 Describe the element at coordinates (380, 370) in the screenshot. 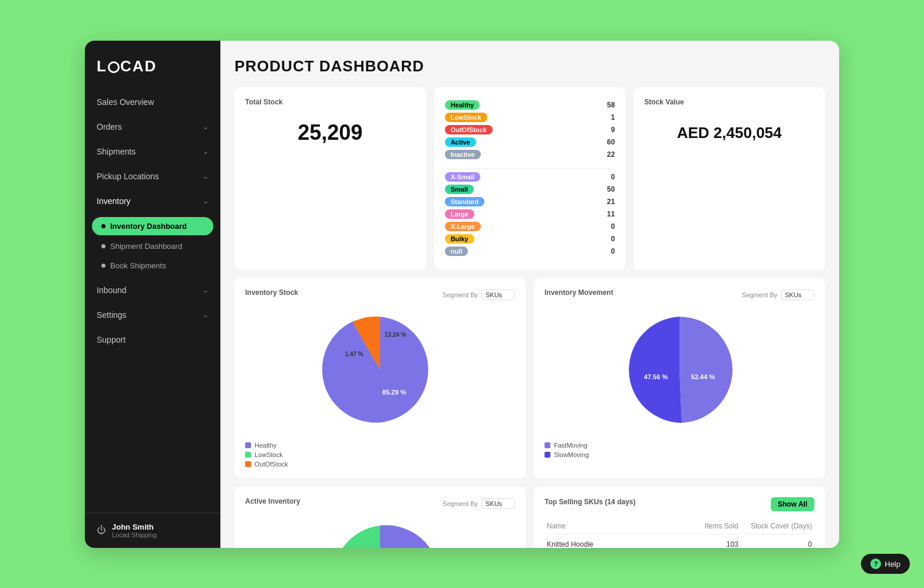

I see `pie-svg-stock` at that location.